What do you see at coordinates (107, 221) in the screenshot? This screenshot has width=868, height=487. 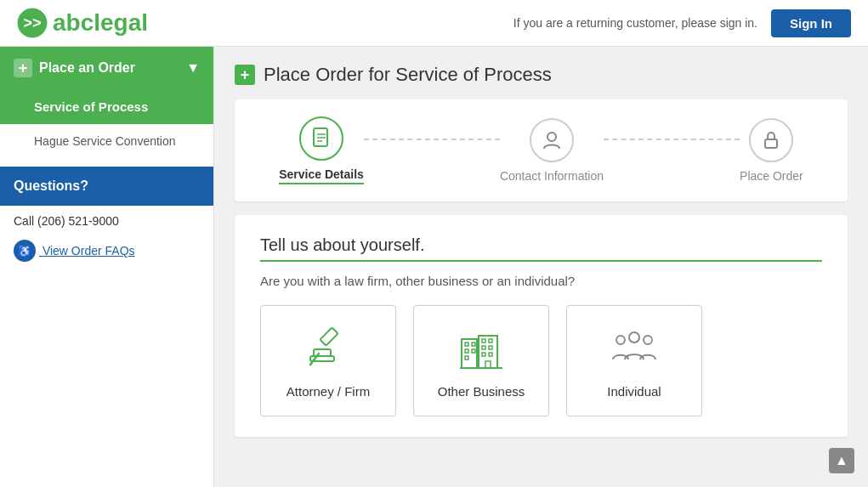 I see `sidebar-call: Call (206) 521-9000` at bounding box center [107, 221].